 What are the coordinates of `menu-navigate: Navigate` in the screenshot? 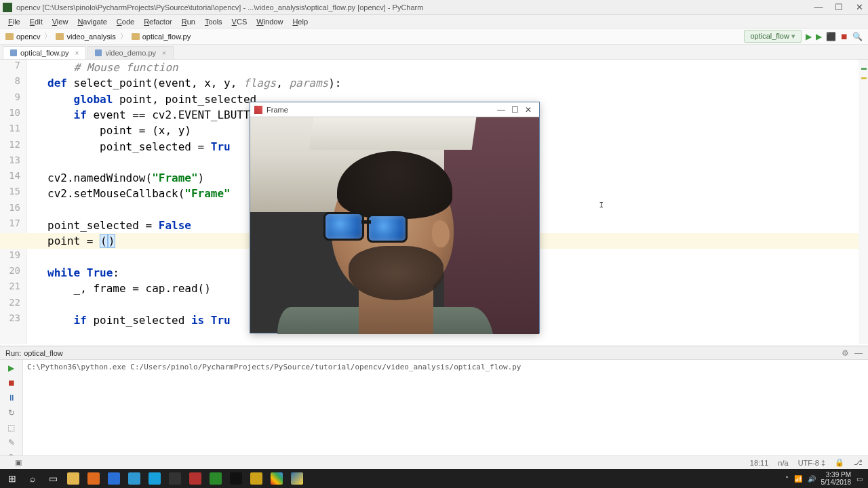 It's located at (92, 22).